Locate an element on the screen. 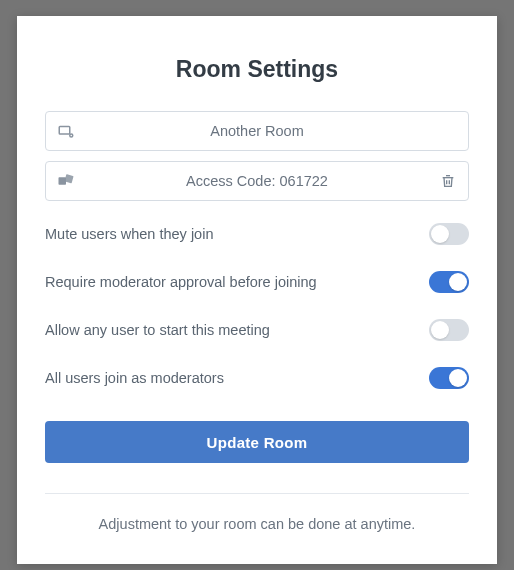 This screenshot has height=570, width=514. setting-mute-toggle is located at coordinates (449, 234).